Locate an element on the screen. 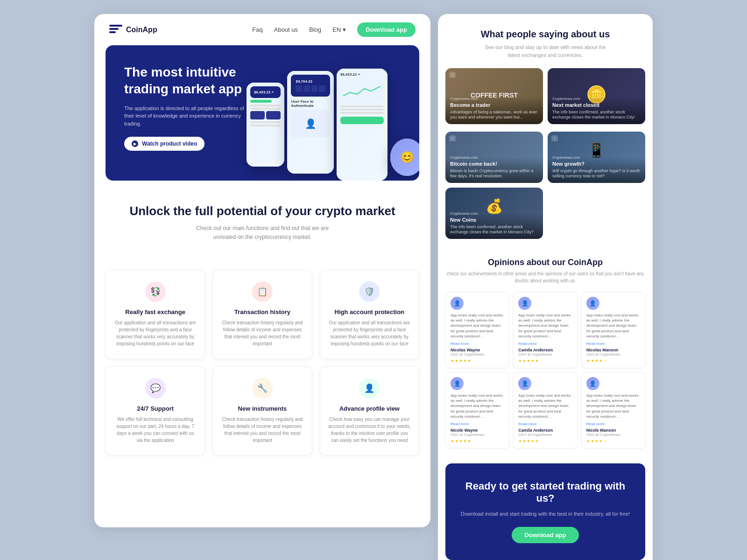 The image size is (747, 560). video-source-newcoins: Cryptonews.com is located at coordinates (494, 214).